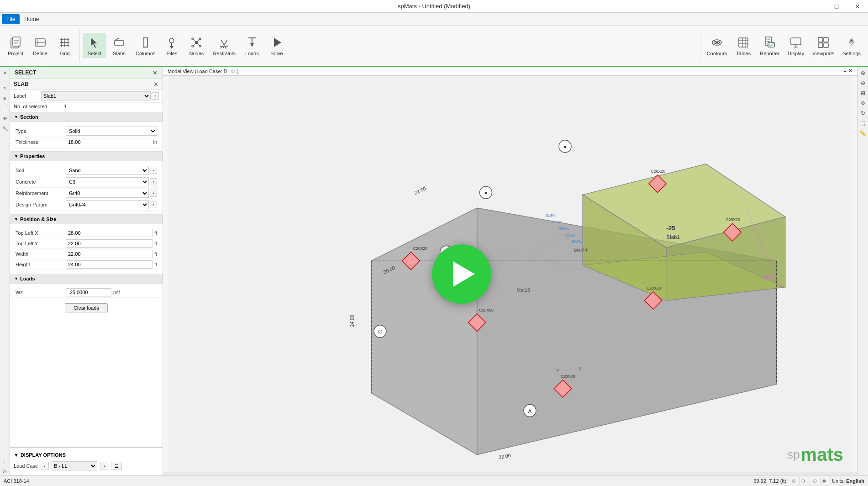  Describe the element at coordinates (153, 182) in the screenshot. I see `concrete-nav: ›` at that location.